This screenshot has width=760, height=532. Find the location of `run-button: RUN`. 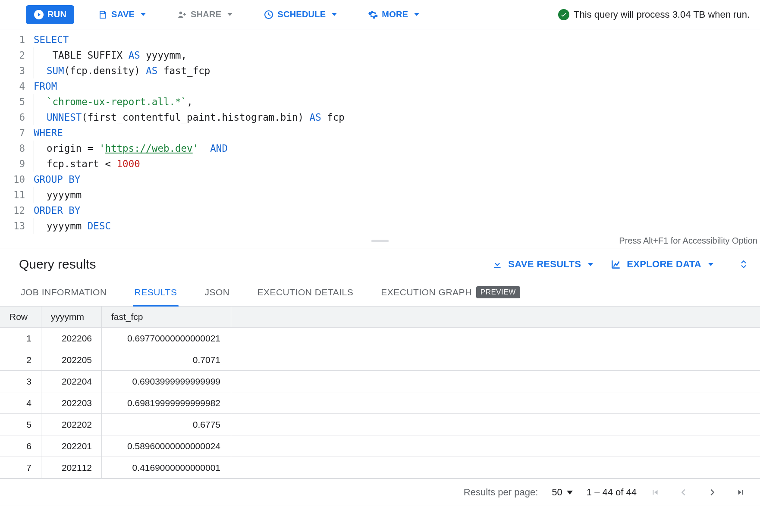

run-button: RUN is located at coordinates (50, 15).